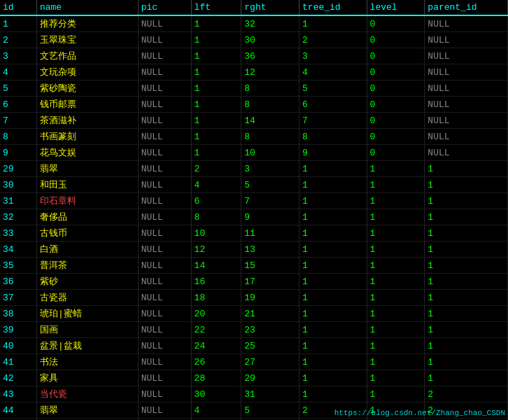  Describe the element at coordinates (333, 105) in the screenshot. I see `cell-tree-id: 6` at that location.